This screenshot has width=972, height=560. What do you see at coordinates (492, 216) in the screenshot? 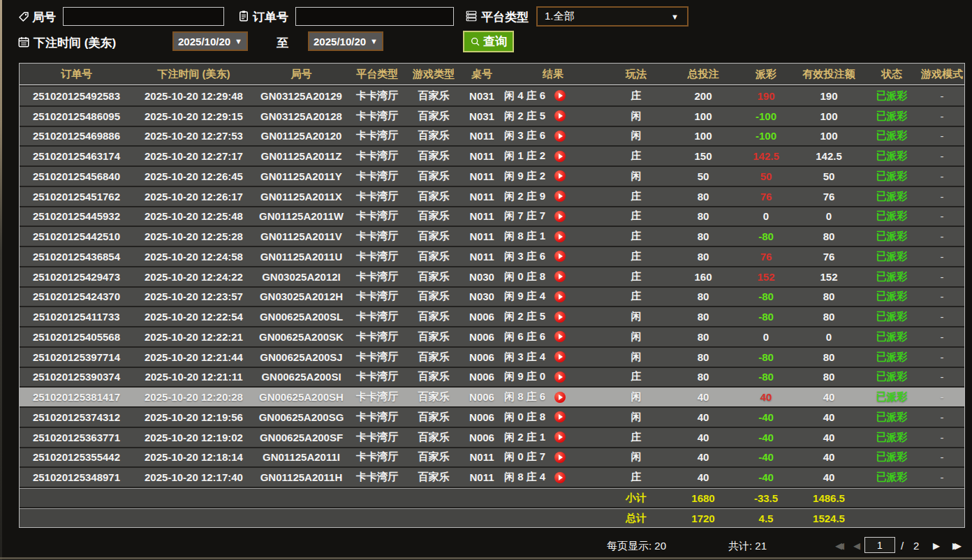
I see `table-row: 2510201254459322025-10-20 12:25:48GN0112…` at bounding box center [492, 216].